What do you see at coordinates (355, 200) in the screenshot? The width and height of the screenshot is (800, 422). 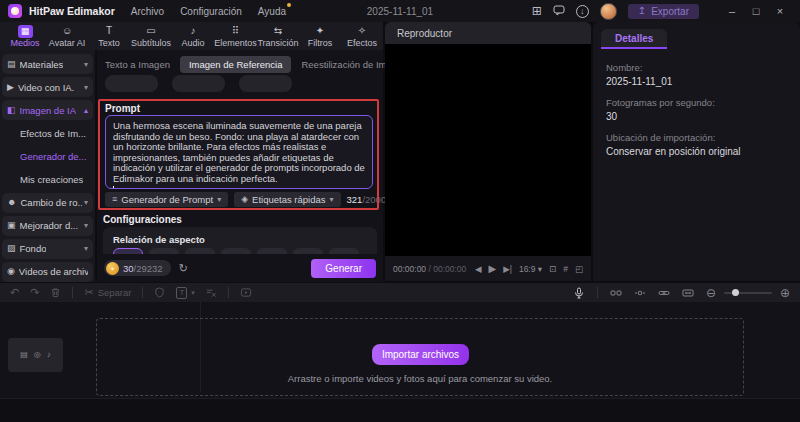 I see `char-count: 321` at bounding box center [355, 200].